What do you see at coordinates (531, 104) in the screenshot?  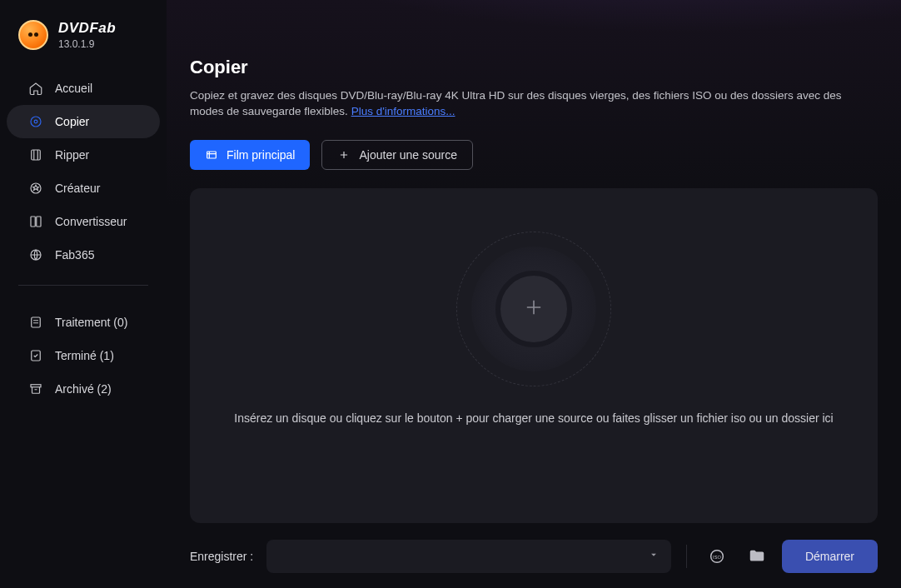 I see `page-description: Copiez et gravez des disques DVD/Blu-ray…` at bounding box center [531, 104].